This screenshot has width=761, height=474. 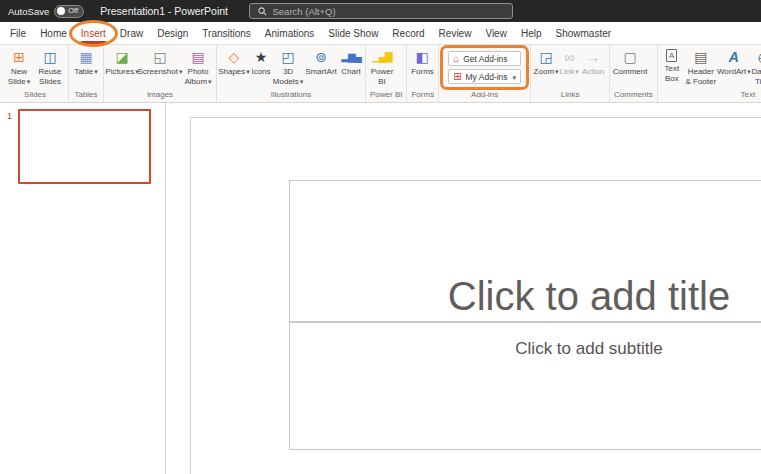 I want to click on icons-icon: ★, so click(x=262, y=57).